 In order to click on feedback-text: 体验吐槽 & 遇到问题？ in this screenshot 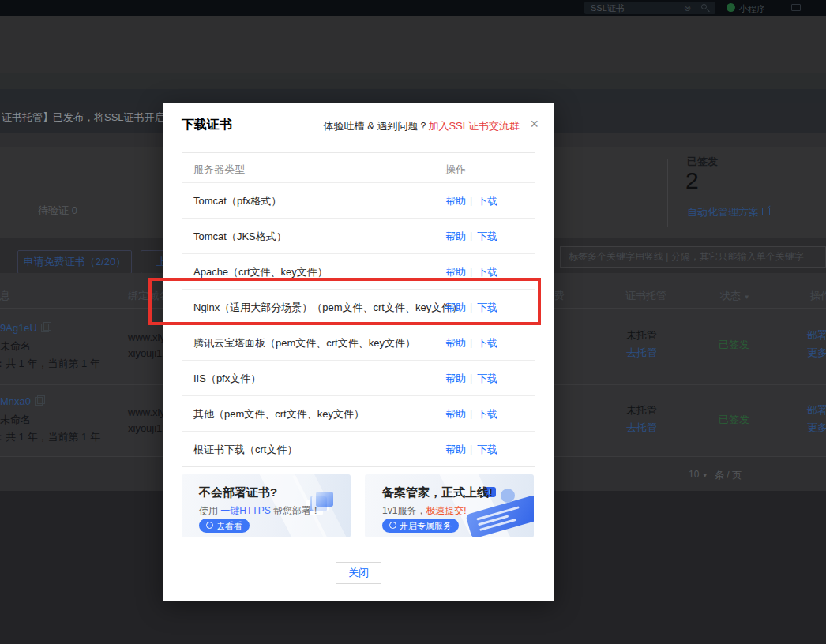, I will do `click(376, 126)`.